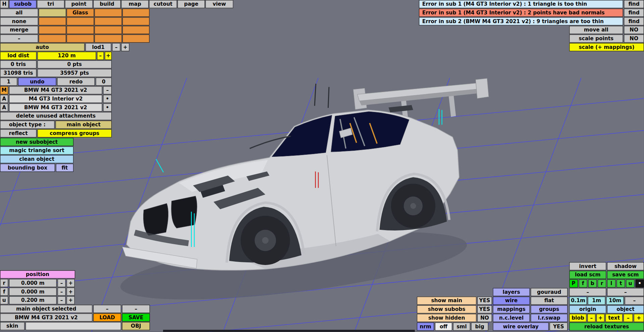  What do you see at coordinates (639, 318) in the screenshot?
I see `text-plus-button: +` at bounding box center [639, 318].